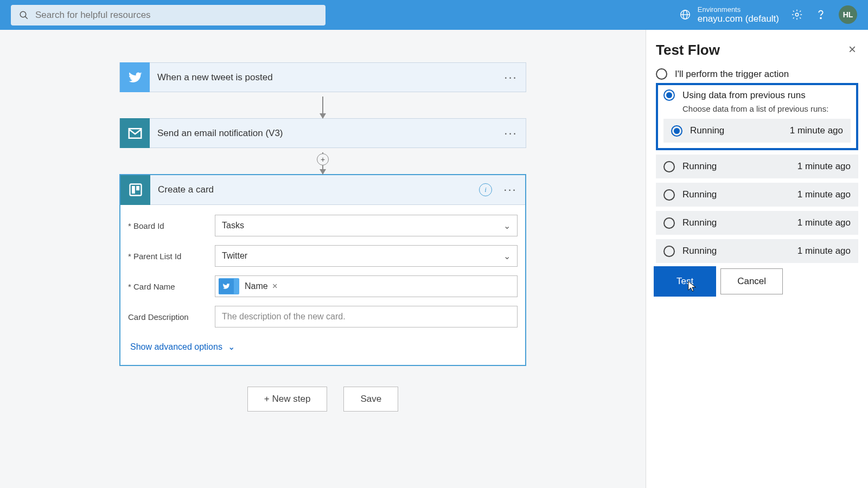 The height and width of the screenshot is (488, 868). What do you see at coordinates (171, 286) in the screenshot?
I see `card-name-label: * Card Name` at bounding box center [171, 286].